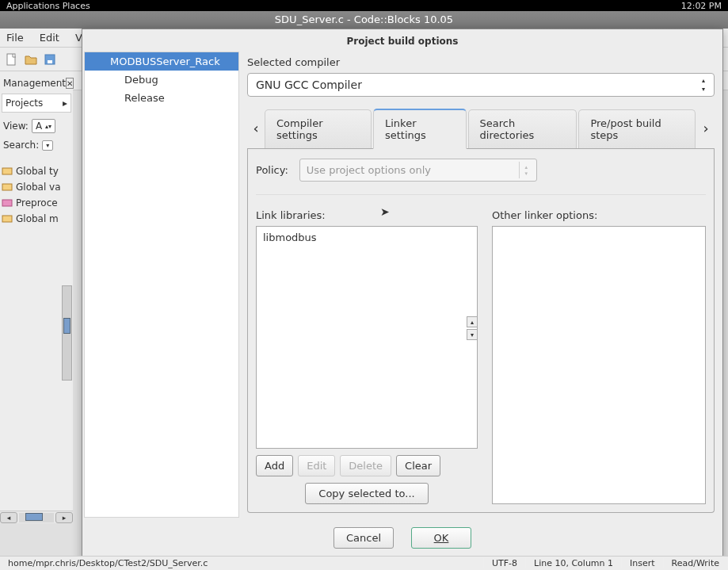  I want to click on link-libraries-list: libmodbus, so click(367, 338).